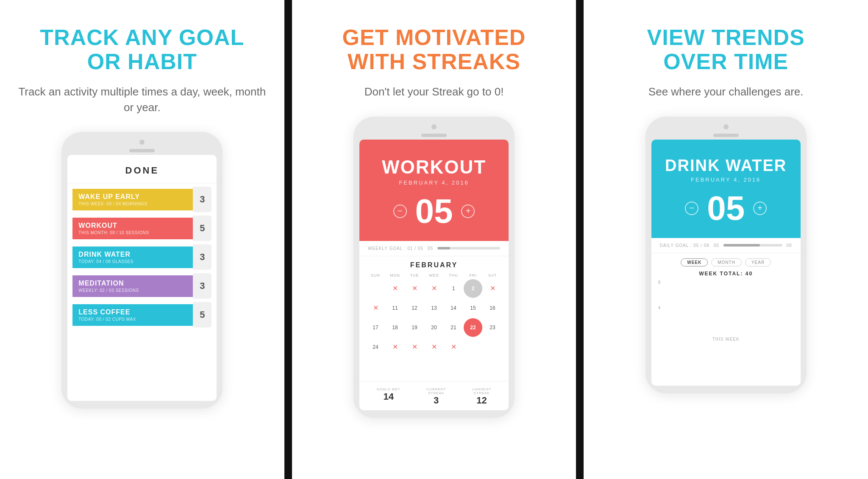 The width and height of the screenshot is (868, 479). What do you see at coordinates (142, 315) in the screenshot?
I see `habit-item-4: LESS COFFEE TODAY: 00 / 02 CUPS MAX 5` at bounding box center [142, 315].